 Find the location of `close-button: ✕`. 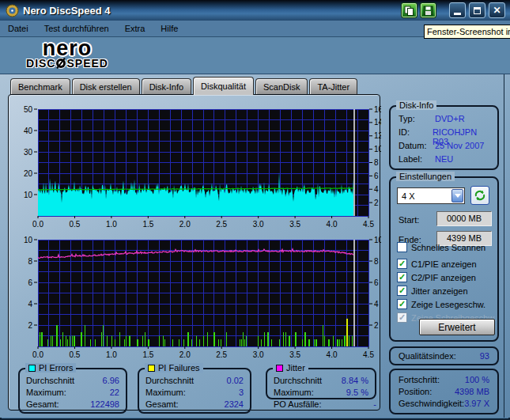

close-button: ✕ is located at coordinates (497, 10).